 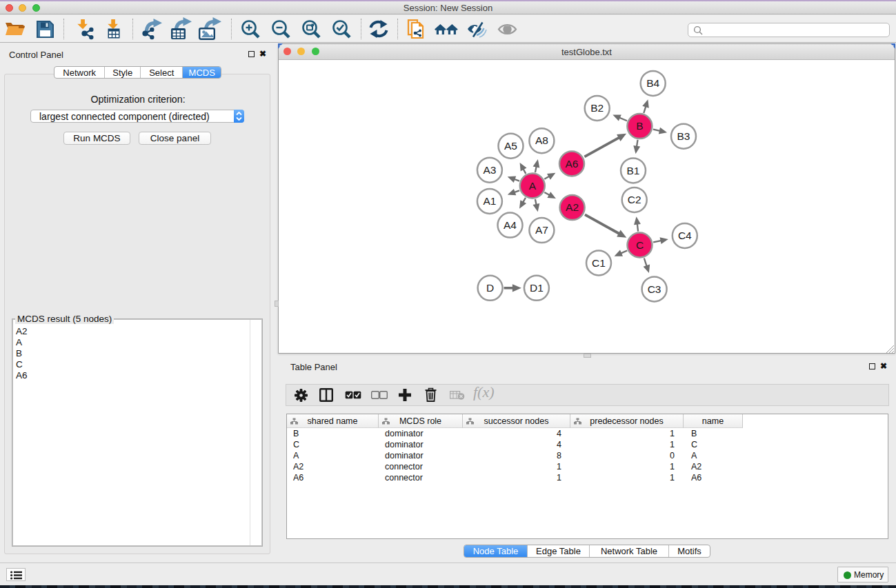 I want to click on svg-text: B3, so click(x=684, y=136).